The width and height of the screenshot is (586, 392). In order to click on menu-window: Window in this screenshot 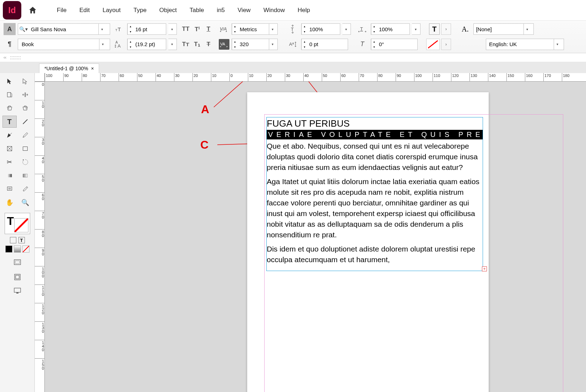, I will do `click(274, 10)`.